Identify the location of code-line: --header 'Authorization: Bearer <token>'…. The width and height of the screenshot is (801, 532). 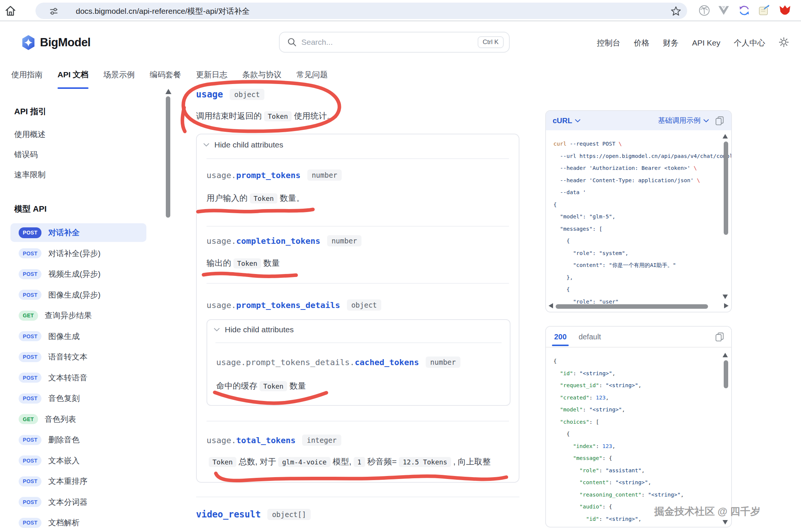
(642, 168).